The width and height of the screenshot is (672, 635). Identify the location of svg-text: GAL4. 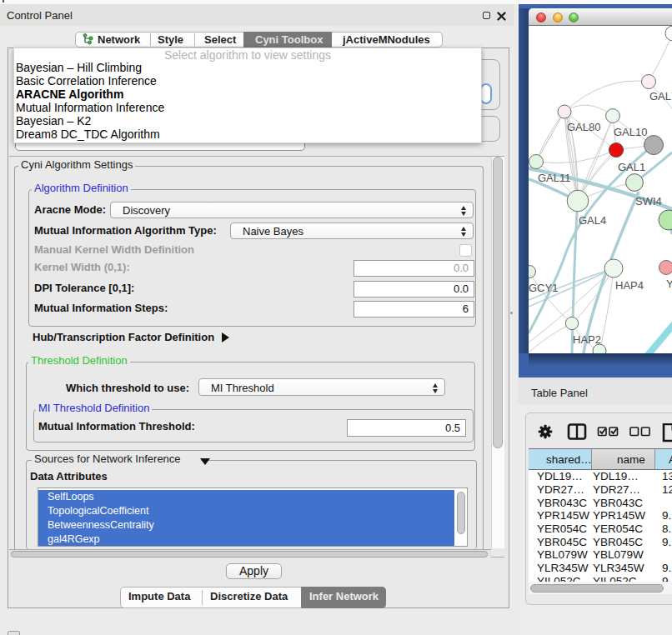
(592, 220).